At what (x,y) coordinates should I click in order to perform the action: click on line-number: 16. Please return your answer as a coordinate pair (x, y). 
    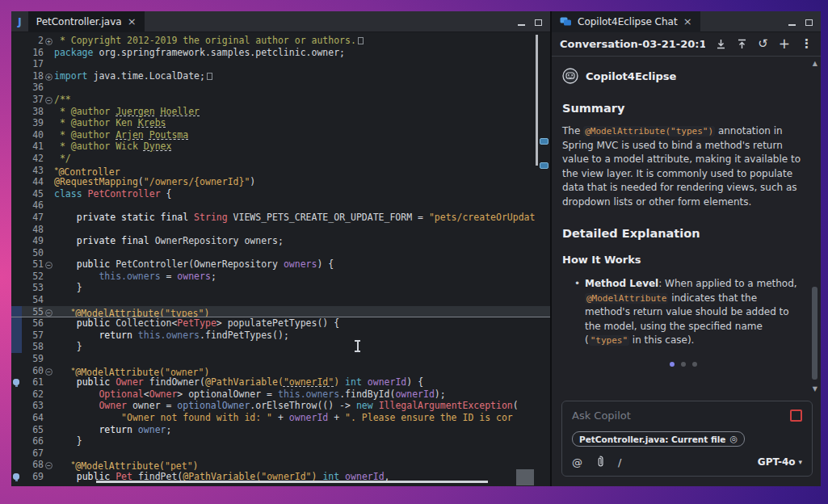
    Looking at the image, I should click on (32, 53).